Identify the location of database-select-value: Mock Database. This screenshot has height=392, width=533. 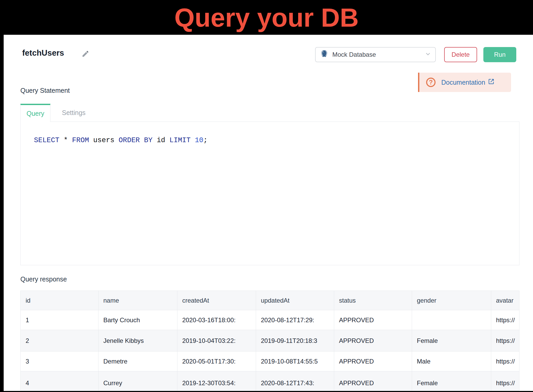
(379, 55).